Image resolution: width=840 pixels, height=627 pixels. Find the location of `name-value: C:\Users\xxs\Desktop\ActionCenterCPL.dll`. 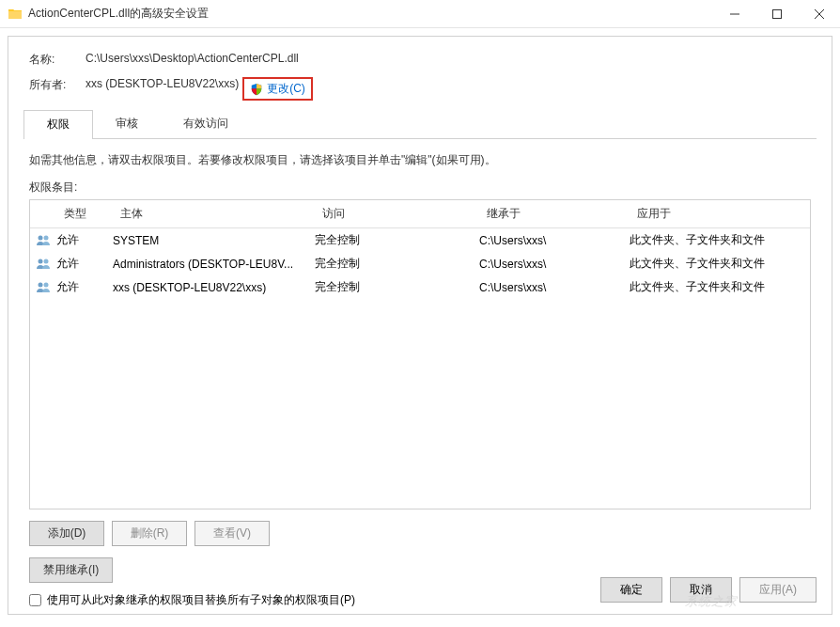

name-value: C:\Users\xxs\Desktop\ActionCenterCPL.dll is located at coordinates (192, 60).